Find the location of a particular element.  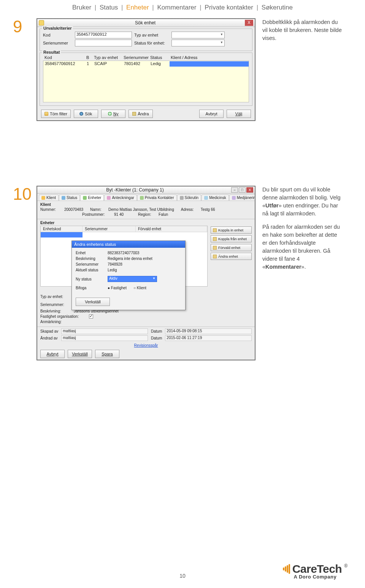

minimize-button: – is located at coordinates (235, 190).